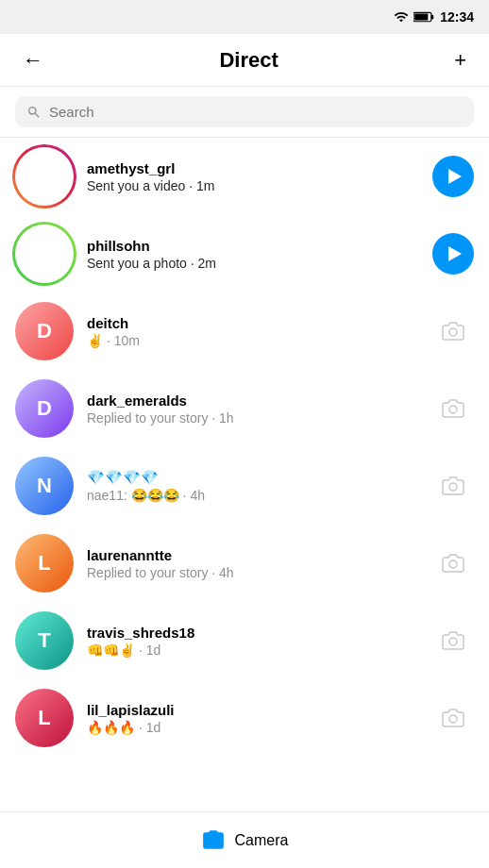  What do you see at coordinates (253, 573) in the screenshot?
I see `message-preview: Replied to your story · 4h` at bounding box center [253, 573].